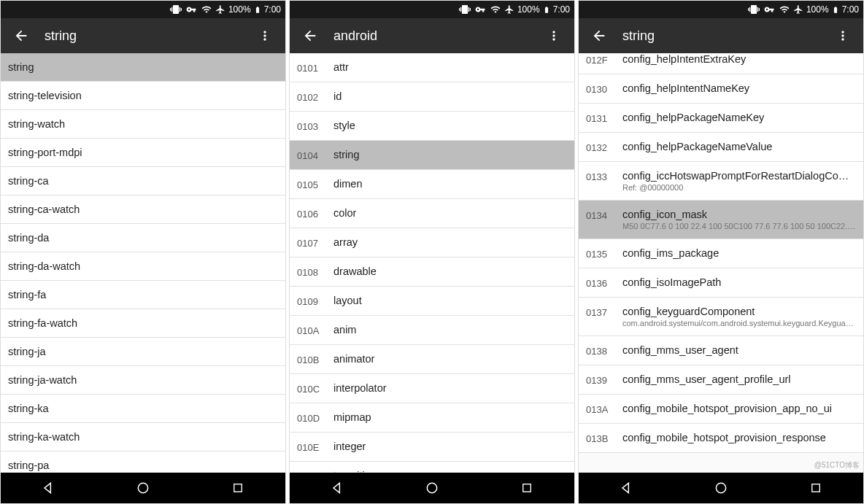 The image size is (864, 504). I want to click on list-item: 012Fconfig_helpIntentExtraKey, so click(721, 64).